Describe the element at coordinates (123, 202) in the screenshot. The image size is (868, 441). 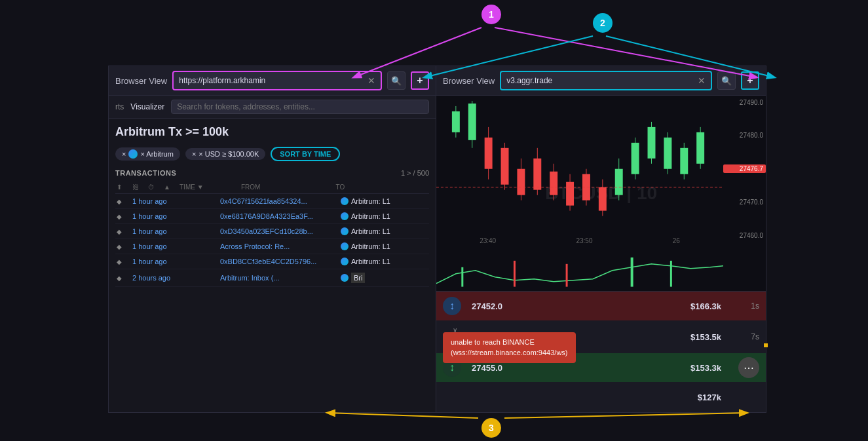
I see `tx-icon-1: ◆` at that location.